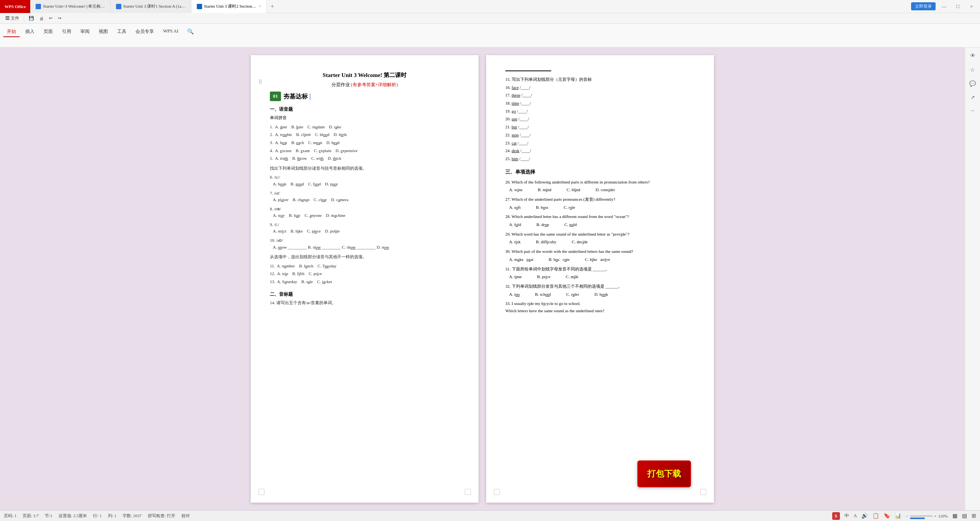  I want to click on q19: 19. go /____/, so click(600, 111).